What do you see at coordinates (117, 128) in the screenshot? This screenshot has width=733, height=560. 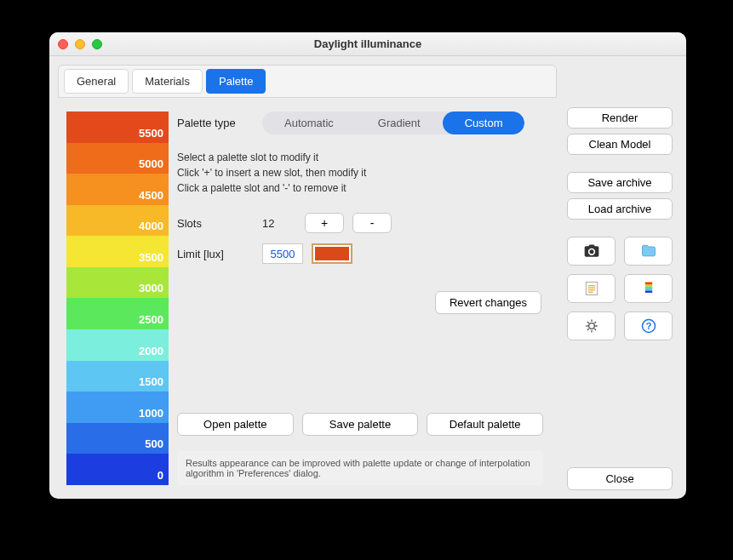 I see `palette-swatch: 5500` at bounding box center [117, 128].